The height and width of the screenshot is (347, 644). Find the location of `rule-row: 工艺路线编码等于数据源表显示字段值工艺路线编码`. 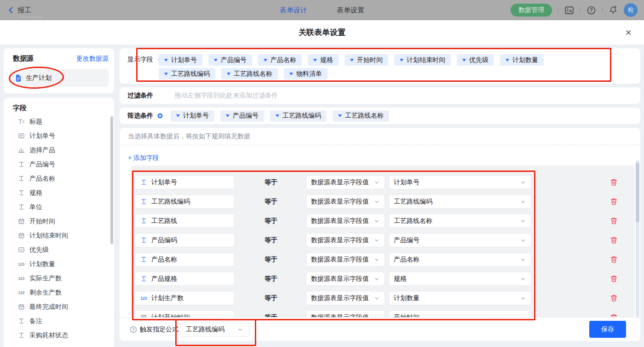

rule-row: 工艺路线编码等于数据源表显示字段值工艺路线编码 is located at coordinates (385, 201).